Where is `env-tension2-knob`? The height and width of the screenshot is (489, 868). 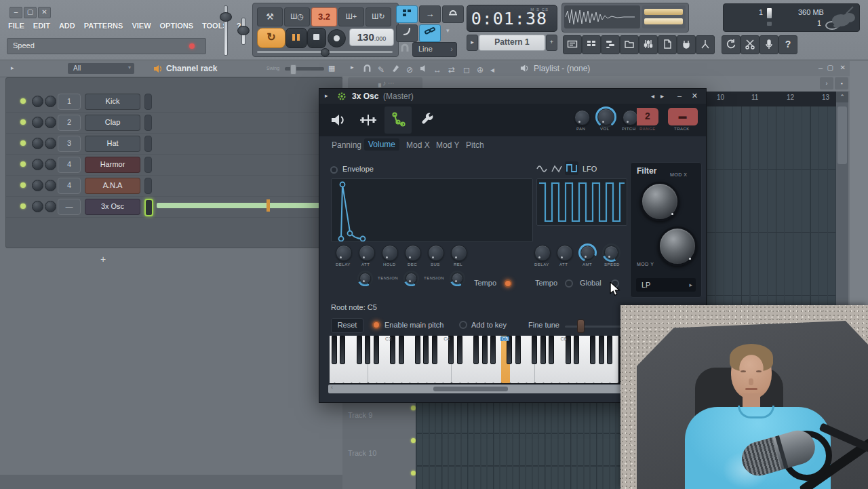
env-tension2-knob is located at coordinates (411, 278).